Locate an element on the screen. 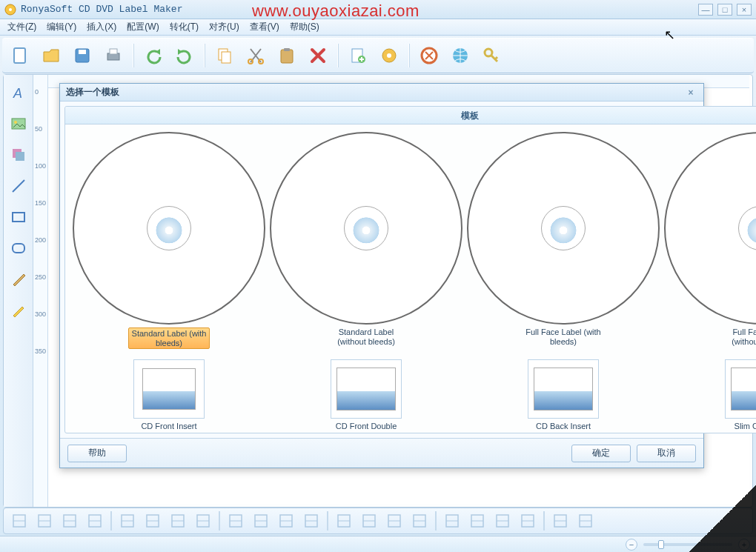 The height and width of the screenshot is (552, 756). align-bottom-button is located at coordinates (311, 521).